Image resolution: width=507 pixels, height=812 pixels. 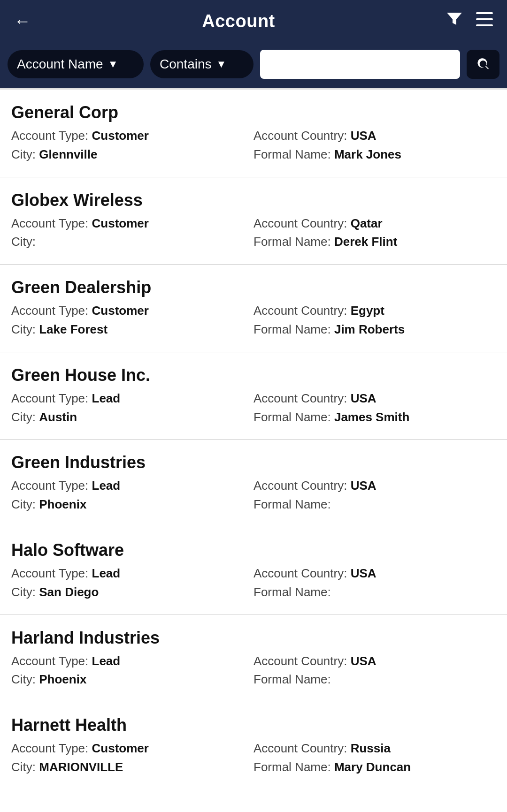 What do you see at coordinates (254, 288) in the screenshot?
I see `account-name: Green Dealership` at bounding box center [254, 288].